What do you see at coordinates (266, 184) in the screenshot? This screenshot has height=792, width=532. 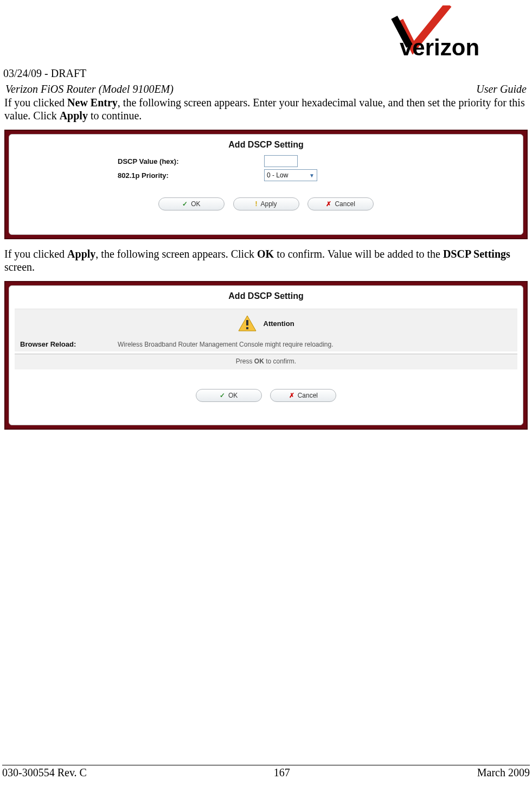 I see `screenshot-add-dscp: Add DSCP Setting DSCP Value (hex): 802.1…` at bounding box center [266, 184].